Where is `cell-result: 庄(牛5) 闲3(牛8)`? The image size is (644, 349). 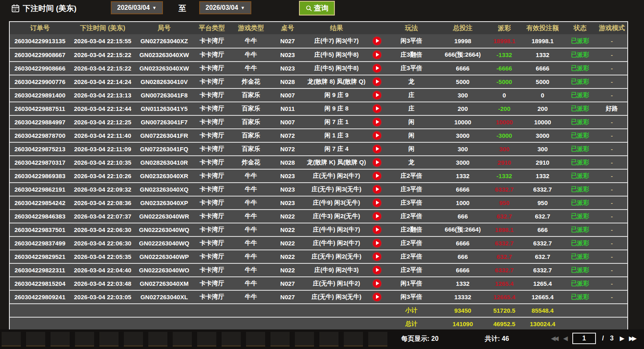
cell-result: 庄(牛5) 闲3(牛8) is located at coordinates (336, 68).